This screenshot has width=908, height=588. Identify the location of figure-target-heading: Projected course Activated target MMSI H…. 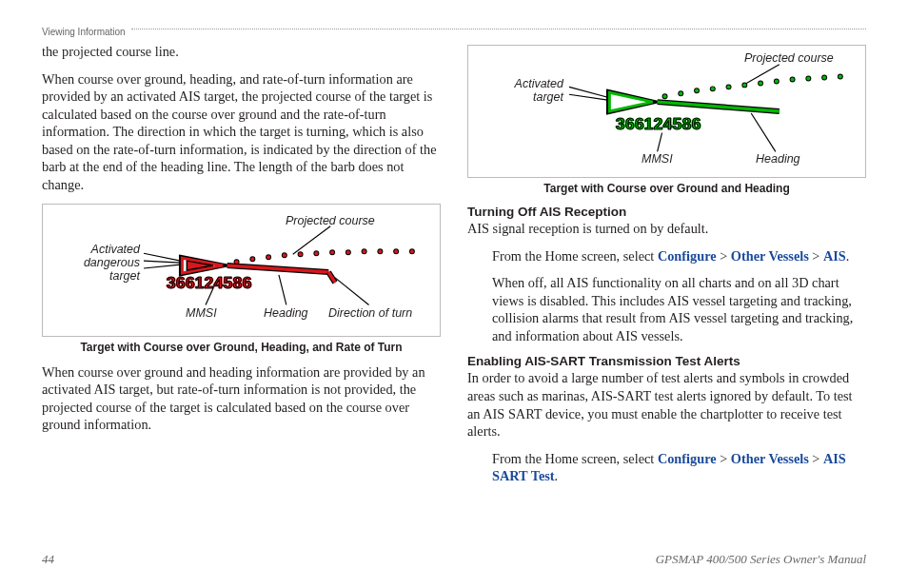
(666, 111).